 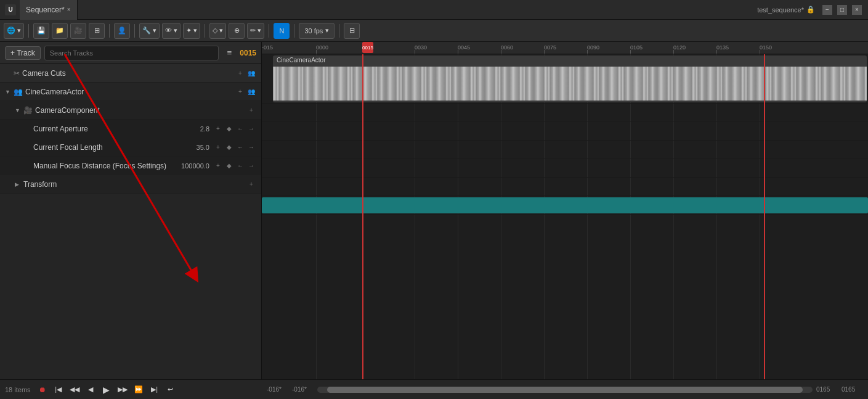 What do you see at coordinates (149, 31) in the screenshot?
I see `tools-button: 🔧 ▾` at bounding box center [149, 31].